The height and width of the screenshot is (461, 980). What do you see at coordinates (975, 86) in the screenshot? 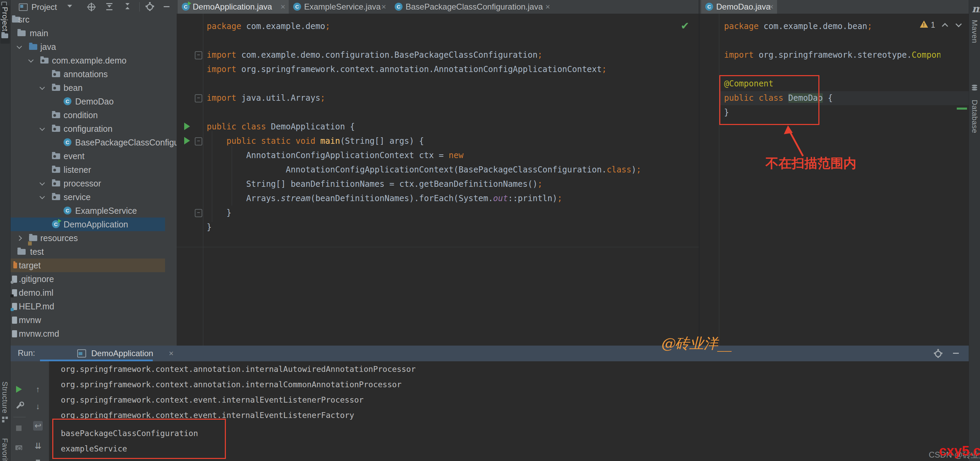
I see `database-icon` at bounding box center [975, 86].